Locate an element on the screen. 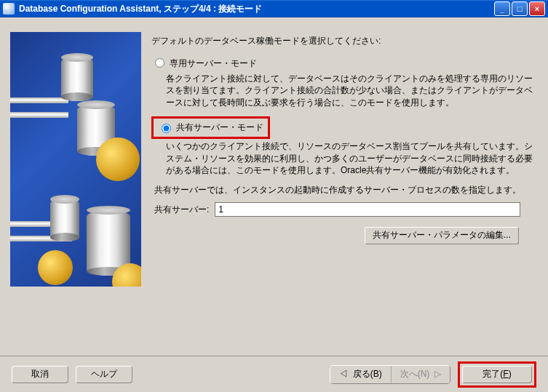 This screenshot has width=548, height=392. shared-label: 共有サーバー・モード is located at coordinates (220, 128).